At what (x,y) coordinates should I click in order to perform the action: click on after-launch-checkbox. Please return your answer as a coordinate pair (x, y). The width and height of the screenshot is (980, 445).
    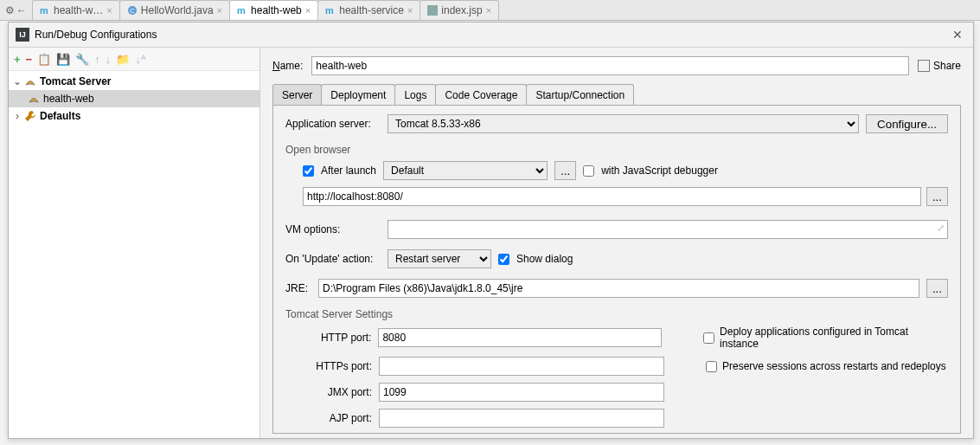
    Looking at the image, I should click on (308, 171).